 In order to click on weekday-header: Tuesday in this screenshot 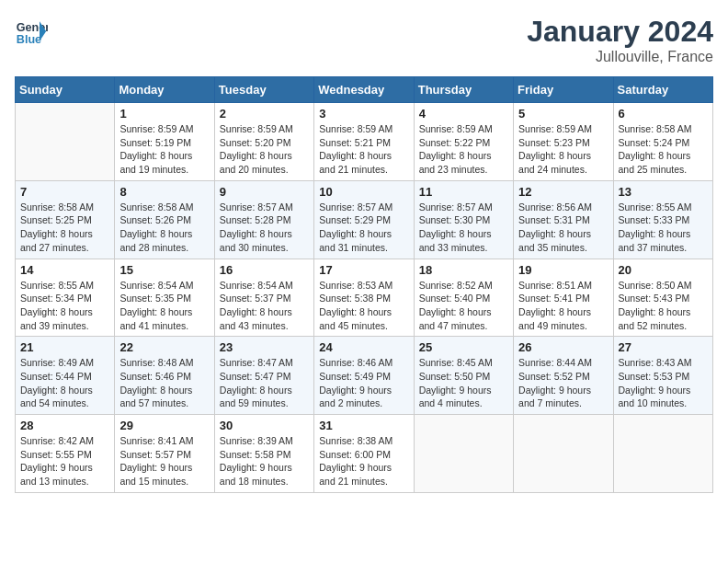, I will do `click(264, 90)`.